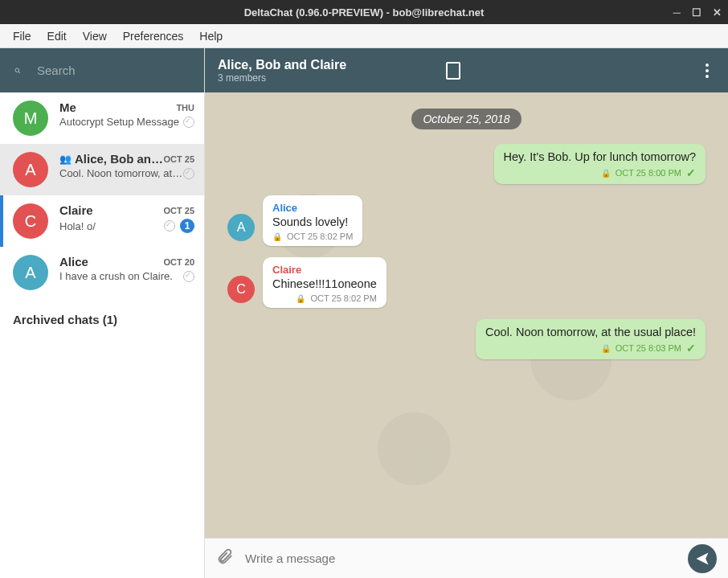 Image resolution: width=728 pixels, height=578 pixels. What do you see at coordinates (18, 71) in the screenshot?
I see `search-icon` at bounding box center [18, 71].